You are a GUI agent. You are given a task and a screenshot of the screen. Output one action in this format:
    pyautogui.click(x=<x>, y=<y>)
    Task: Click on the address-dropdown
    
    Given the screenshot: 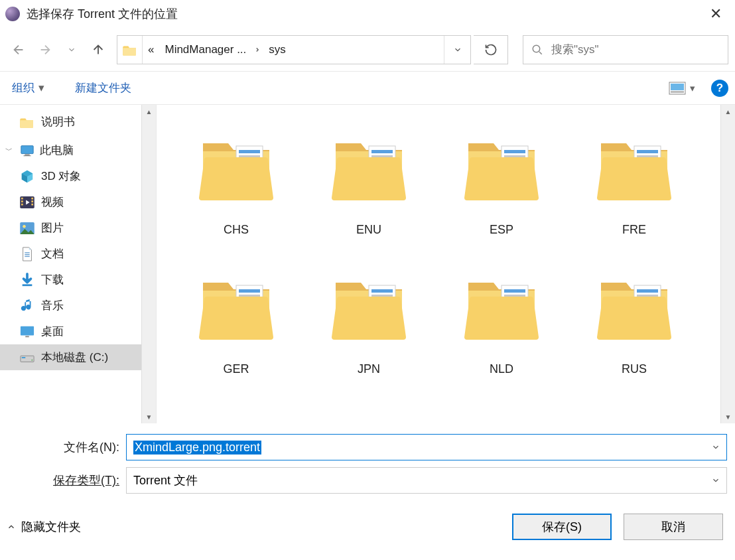 What is the action you would take?
    pyautogui.click(x=457, y=50)
    